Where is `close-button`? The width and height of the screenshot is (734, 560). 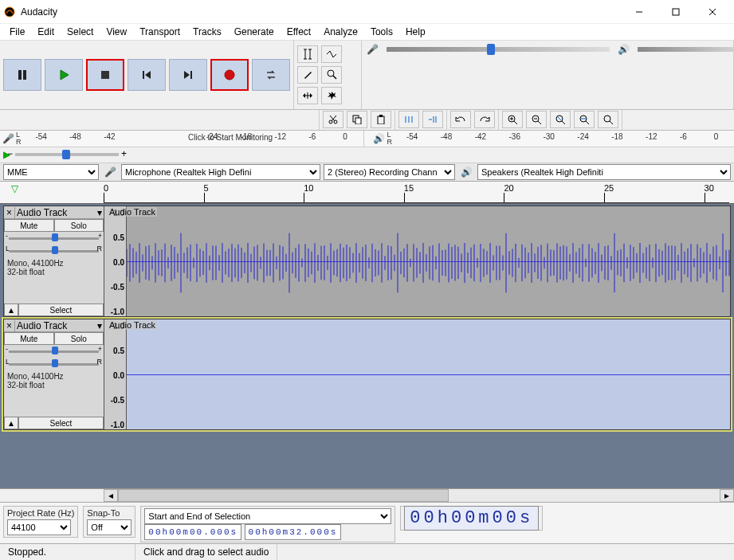 close-button is located at coordinates (712, 12).